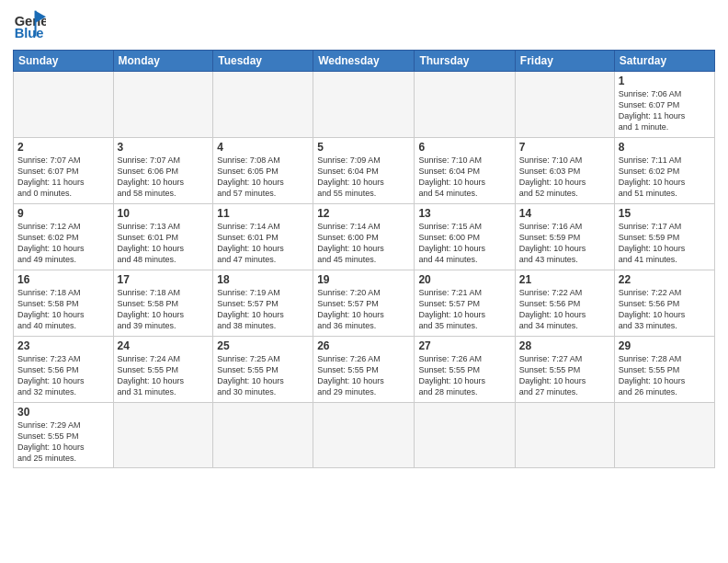  Describe the element at coordinates (464, 243) in the screenshot. I see `day-info: Sunrise: 7:15 AM Sunset: 6:00 PM Dayligh…` at that location.